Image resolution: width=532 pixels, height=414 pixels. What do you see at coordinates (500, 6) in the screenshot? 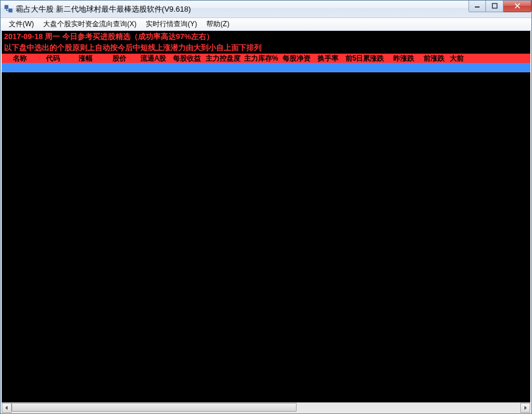
I see `window-controls` at bounding box center [500, 6].